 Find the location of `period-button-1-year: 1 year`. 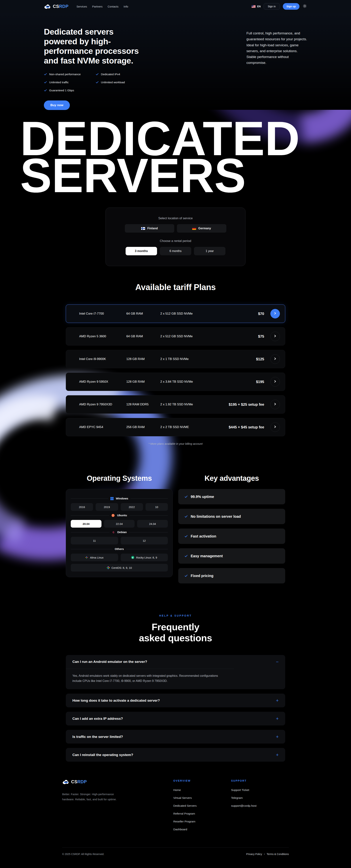

period-button-1-year: 1 year is located at coordinates (210, 251).